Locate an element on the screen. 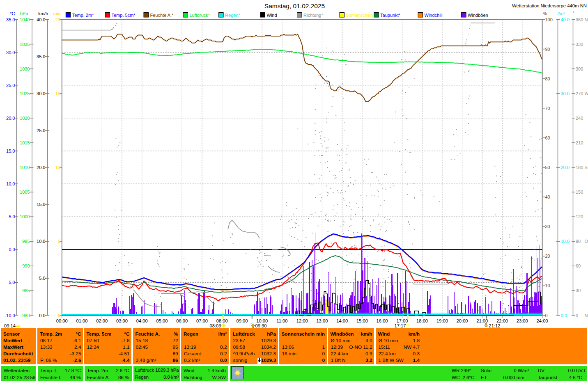 The width and height of the screenshot is (588, 382). svg-text: 20 is located at coordinates (58, 20).